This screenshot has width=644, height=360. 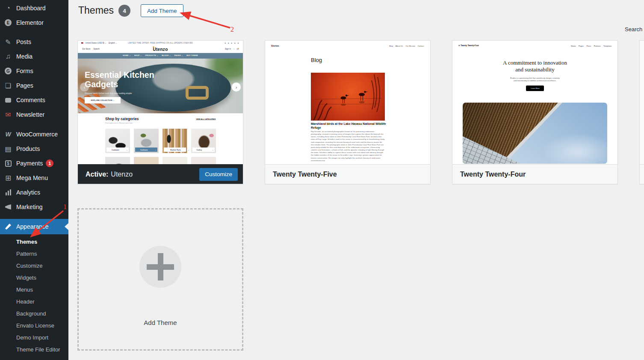 I want to click on search-link: Search, so click(x=97, y=49).